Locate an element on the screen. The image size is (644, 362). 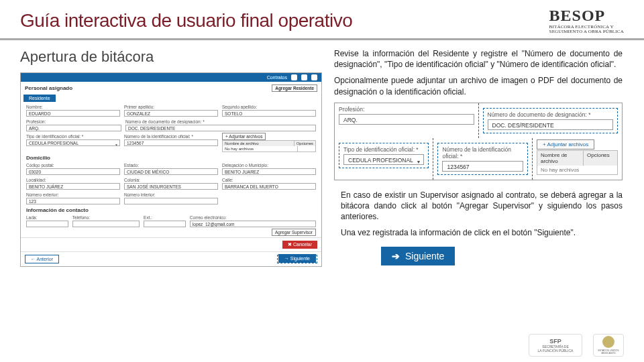
grid-icon is located at coordinates (314, 78).